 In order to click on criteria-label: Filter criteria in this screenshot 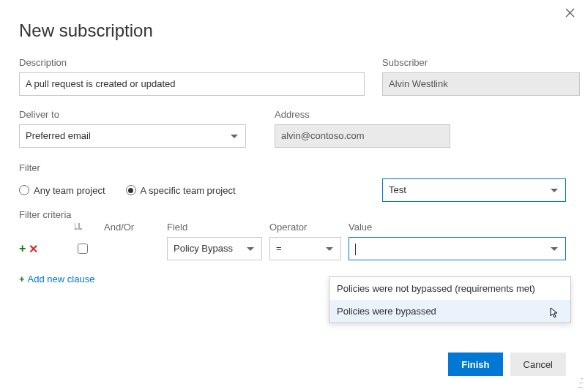, I will do `click(293, 215)`.